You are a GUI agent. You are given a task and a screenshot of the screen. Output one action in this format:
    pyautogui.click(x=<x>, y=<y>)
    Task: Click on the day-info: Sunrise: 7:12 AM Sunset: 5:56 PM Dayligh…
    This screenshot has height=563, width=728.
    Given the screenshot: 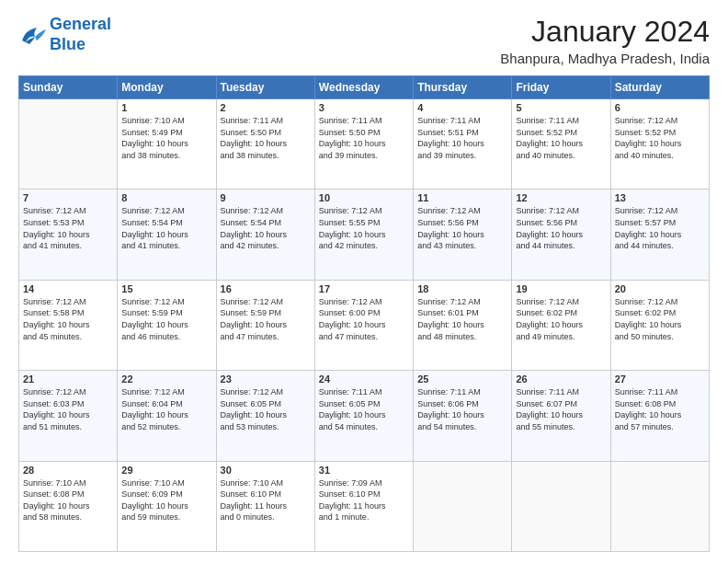 What is the action you would take?
    pyautogui.click(x=462, y=228)
    